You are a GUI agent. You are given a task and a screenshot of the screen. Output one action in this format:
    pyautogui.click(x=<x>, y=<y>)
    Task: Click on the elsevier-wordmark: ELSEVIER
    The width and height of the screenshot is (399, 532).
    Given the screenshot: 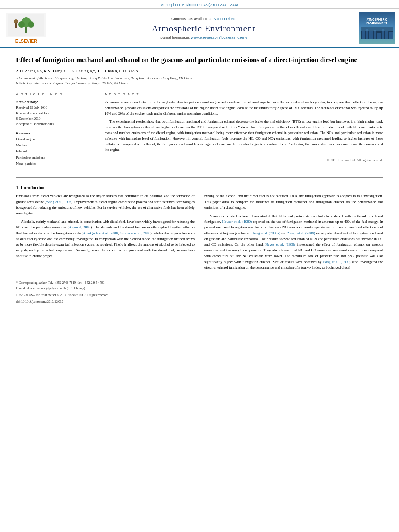 What is the action you would take?
    pyautogui.click(x=26, y=41)
    